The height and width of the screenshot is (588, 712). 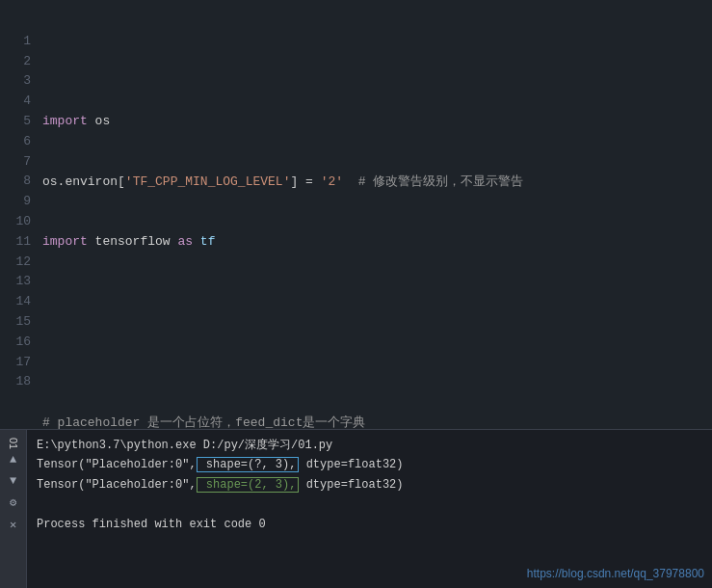 I want to click on settings-icon: ⚙, so click(x=13, y=503).